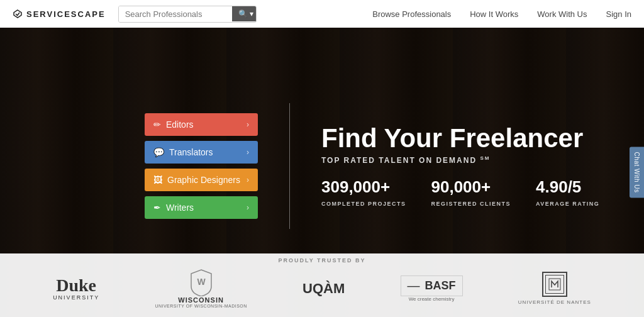 The height and width of the screenshot is (317, 644). Describe the element at coordinates (201, 166) in the screenshot. I see `category-menu: ✏ Editors › 💬 Translators › 🖼 Graphic De…` at that location.